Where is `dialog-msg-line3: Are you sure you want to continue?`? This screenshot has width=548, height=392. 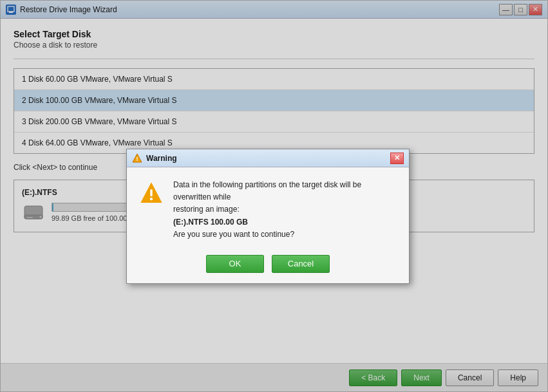
dialog-msg-line3: Are you sure you want to continue? is located at coordinates (234, 234).